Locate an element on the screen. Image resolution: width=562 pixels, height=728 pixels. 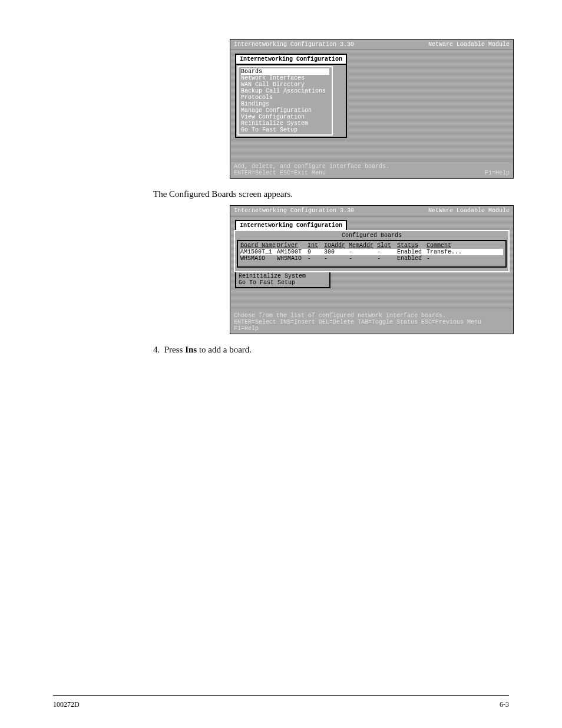
menu-item: Network Interfaces is located at coordinates (285, 78).